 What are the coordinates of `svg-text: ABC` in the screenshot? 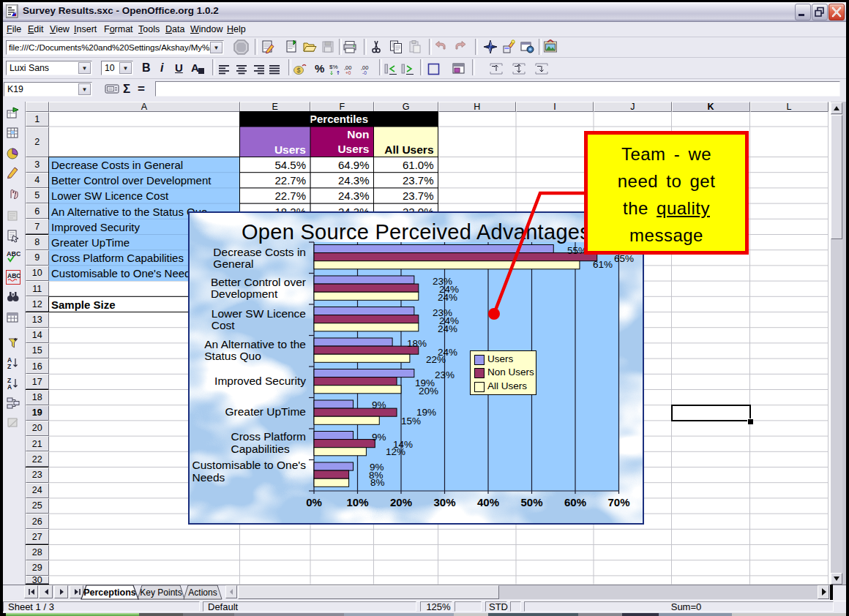 It's located at (14, 276).